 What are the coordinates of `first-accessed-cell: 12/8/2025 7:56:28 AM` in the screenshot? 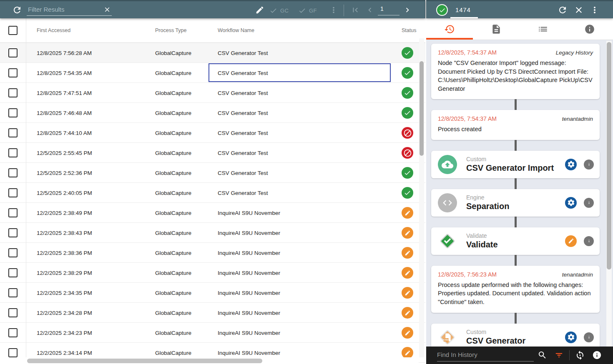 It's located at (64, 52).